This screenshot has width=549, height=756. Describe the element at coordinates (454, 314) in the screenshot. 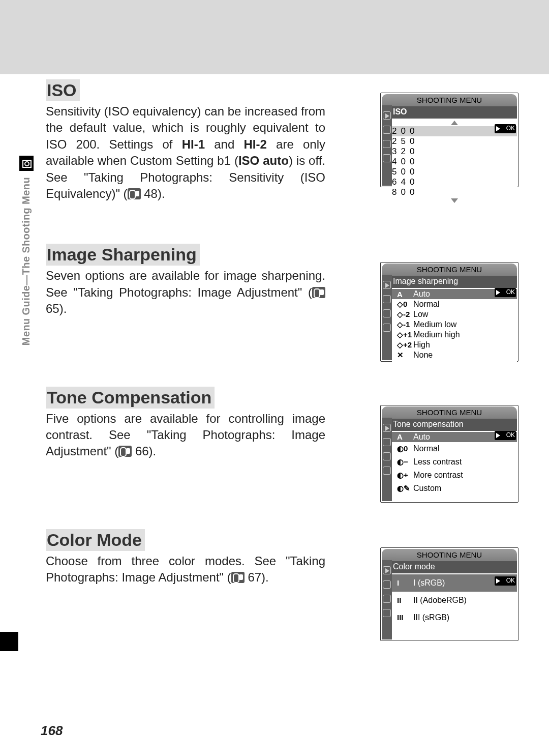

I see `menu-item: ◇-2Low` at that location.